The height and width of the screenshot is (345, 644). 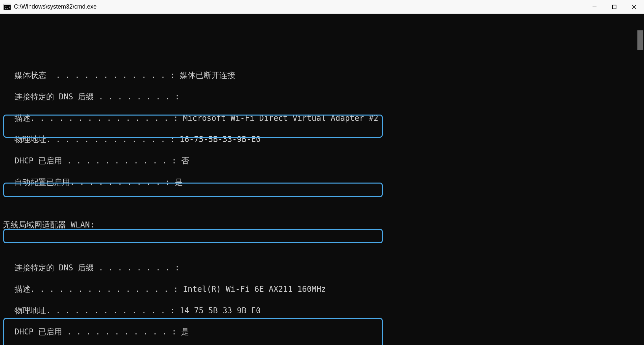 I want to click on media-state-value: 媒体已断开连接, so click(x=208, y=75).